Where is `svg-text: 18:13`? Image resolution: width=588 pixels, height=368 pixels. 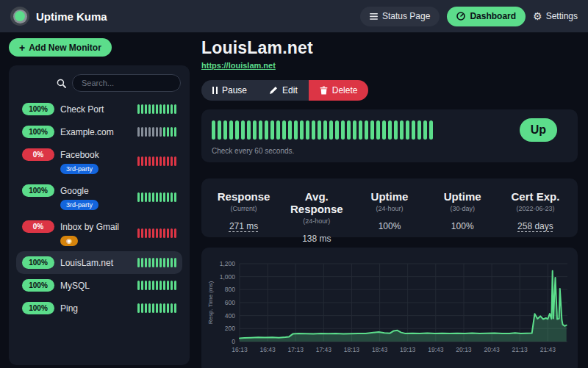 svg-text: 18:13 is located at coordinates (352, 350).